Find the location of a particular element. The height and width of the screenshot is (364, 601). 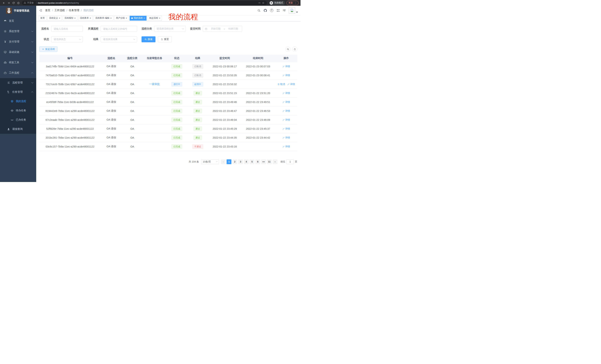

bookmark-star-icon is located at coordinates (263, 3).